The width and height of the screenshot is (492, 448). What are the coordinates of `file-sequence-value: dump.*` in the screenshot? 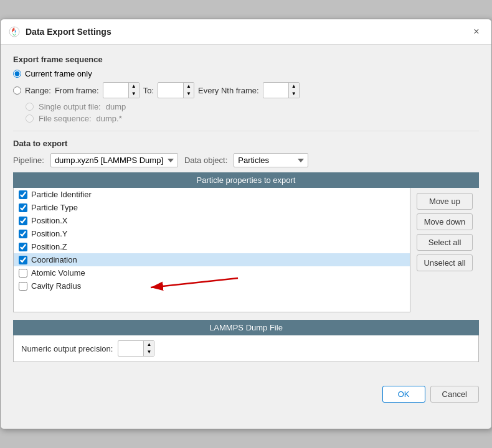 It's located at (110, 118).